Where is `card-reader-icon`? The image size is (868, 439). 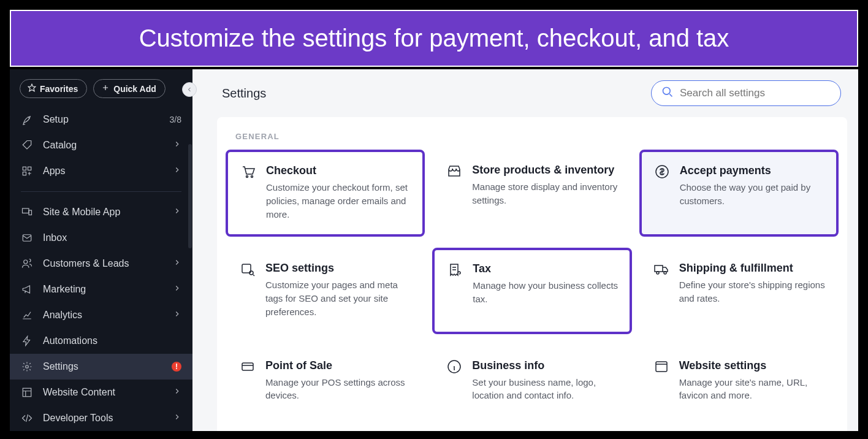
card-reader-icon is located at coordinates (248, 367).